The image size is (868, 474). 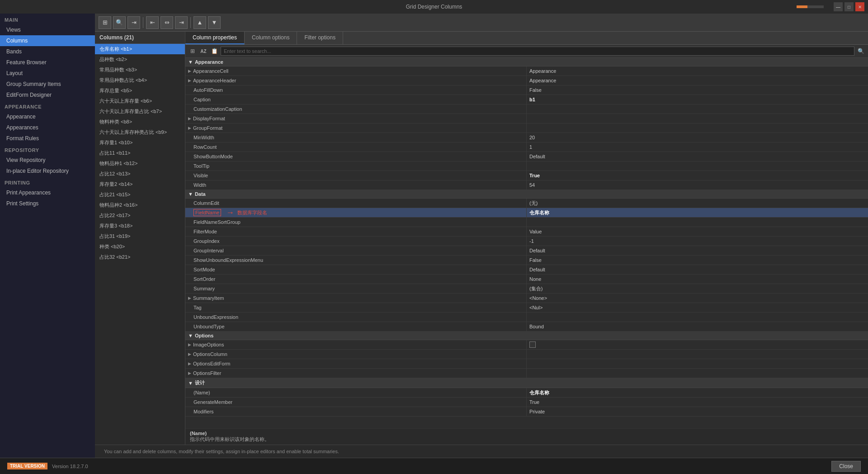 I want to click on col-item-5: 库存总量 <b5>, so click(x=140, y=90).